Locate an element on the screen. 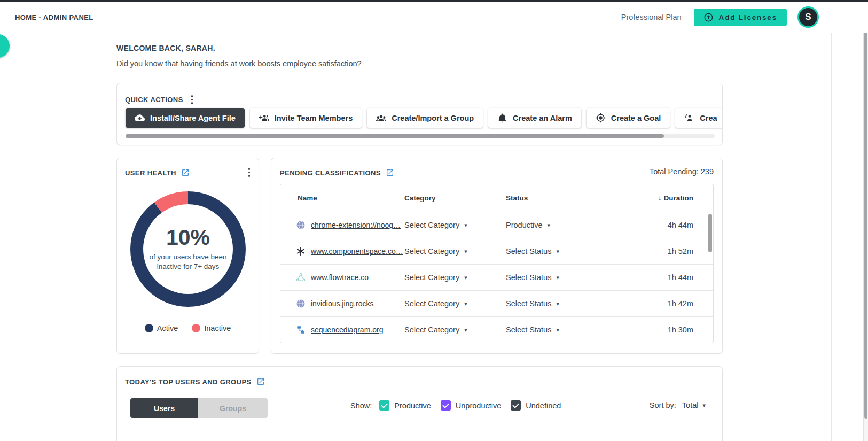  user-health-donut-center: 10% of your users have been inactive for… is located at coordinates (188, 249).